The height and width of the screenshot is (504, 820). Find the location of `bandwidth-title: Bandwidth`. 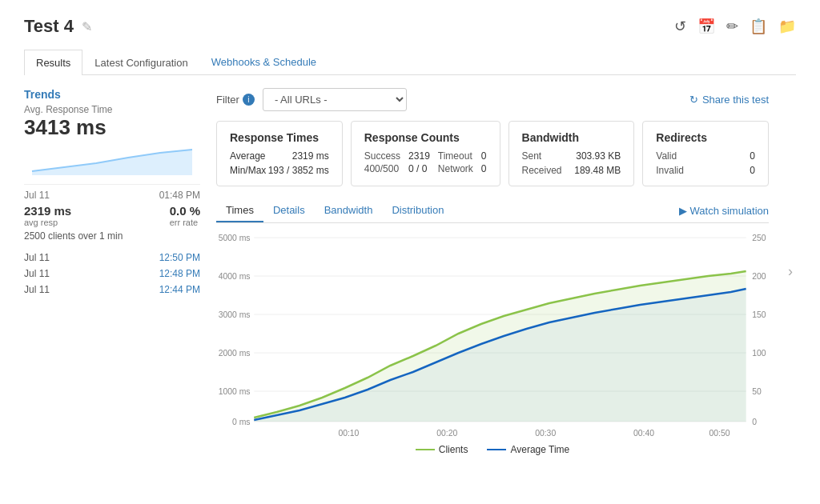

bandwidth-title: Bandwidth is located at coordinates (572, 138).